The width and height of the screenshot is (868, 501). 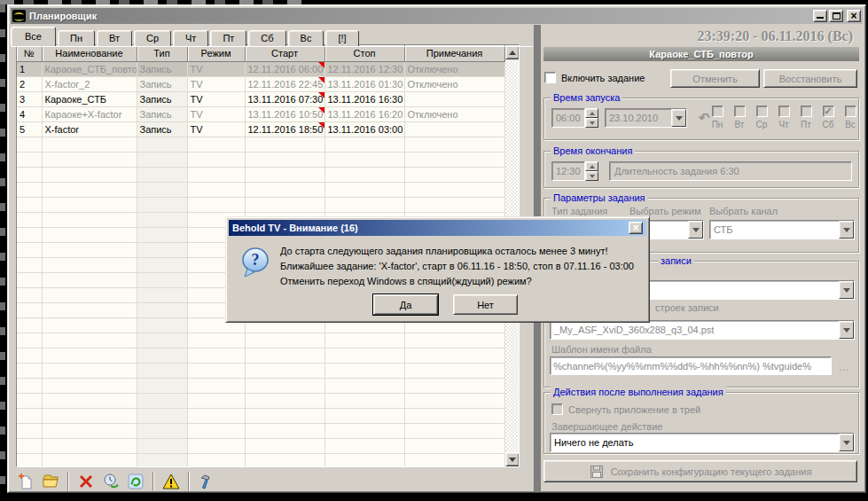 I want to click on start-time-spinner: 06:00, so click(x=575, y=118).